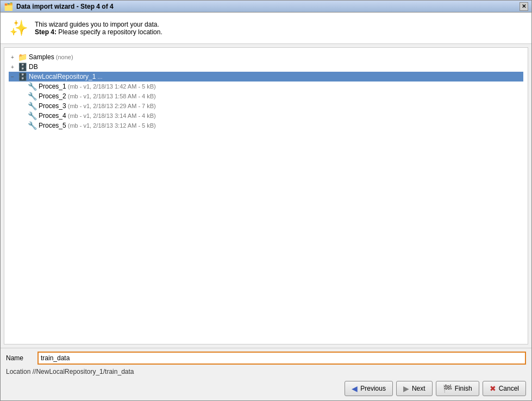  I want to click on tree-item-proces3: 🔧 Proces_3 (mb - v1, 2/18/13 2:29 AM - 7…, so click(271, 106).